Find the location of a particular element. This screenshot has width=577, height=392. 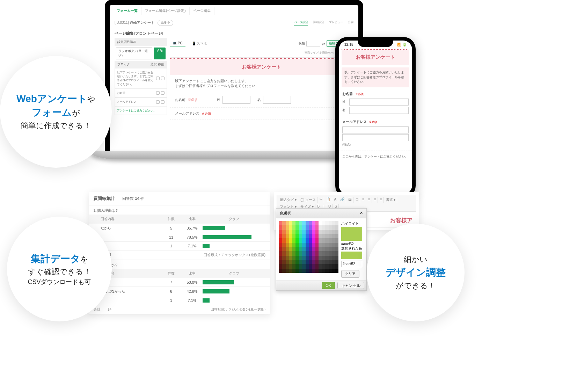

block-item: 以下アンケートにご協力をお願いいたします。まずはご回答者様のプロフィールを教えて… is located at coordinates (141, 78).